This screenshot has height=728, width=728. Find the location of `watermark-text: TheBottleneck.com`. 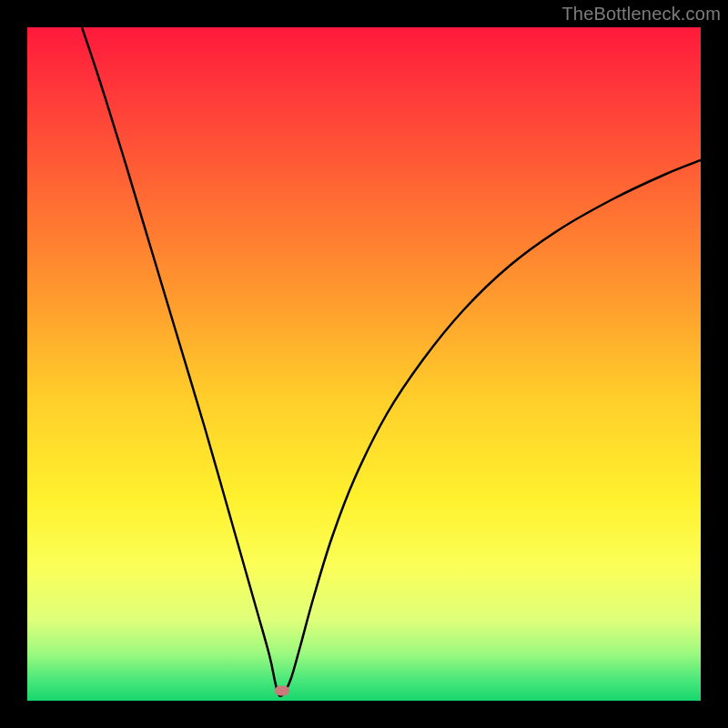

watermark-text: TheBottleneck.com is located at coordinates (641, 15).